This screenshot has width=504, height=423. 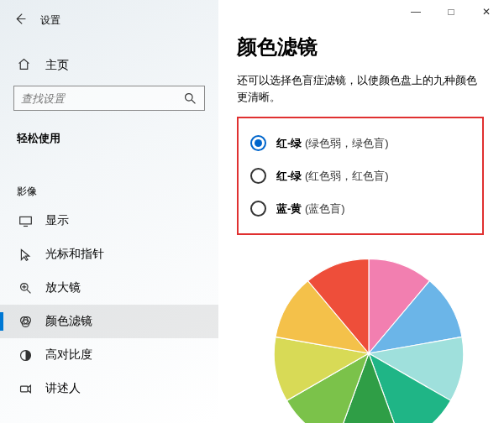 What do you see at coordinates (360, 176) in the screenshot?
I see `filter-options-highlight-box: 红-绿 (绿色弱，绿色盲) 红-绿 (红色弱，红色盲) 蓝-黄 (蓝色盲)` at bounding box center [360, 176].